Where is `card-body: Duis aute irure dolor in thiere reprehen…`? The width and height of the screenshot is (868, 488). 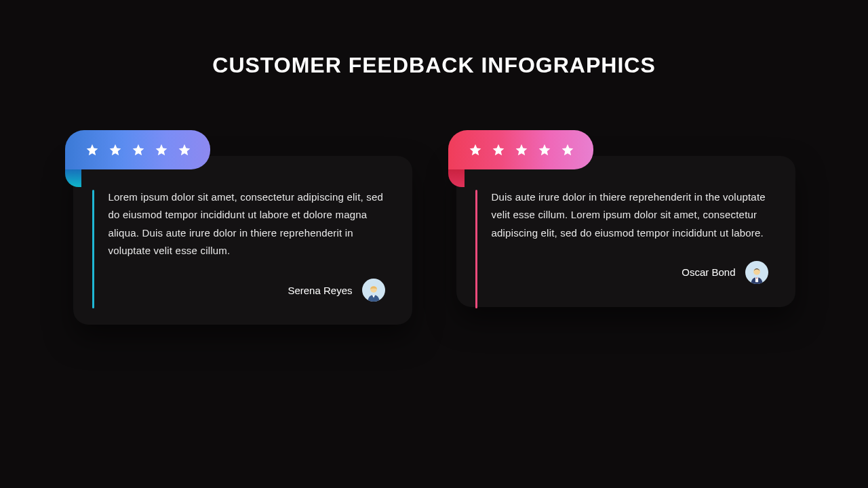 card-body: Duis aute irure dolor in thiere reprehen… is located at coordinates (626, 232).